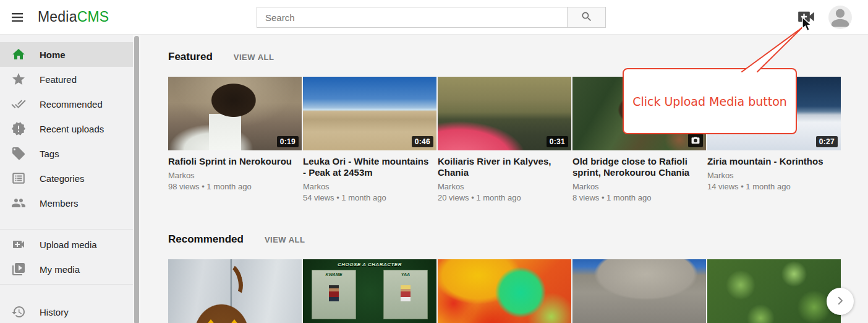 The width and height of the screenshot is (868, 323). What do you see at coordinates (19, 54) in the screenshot?
I see `home-icon` at bounding box center [19, 54].